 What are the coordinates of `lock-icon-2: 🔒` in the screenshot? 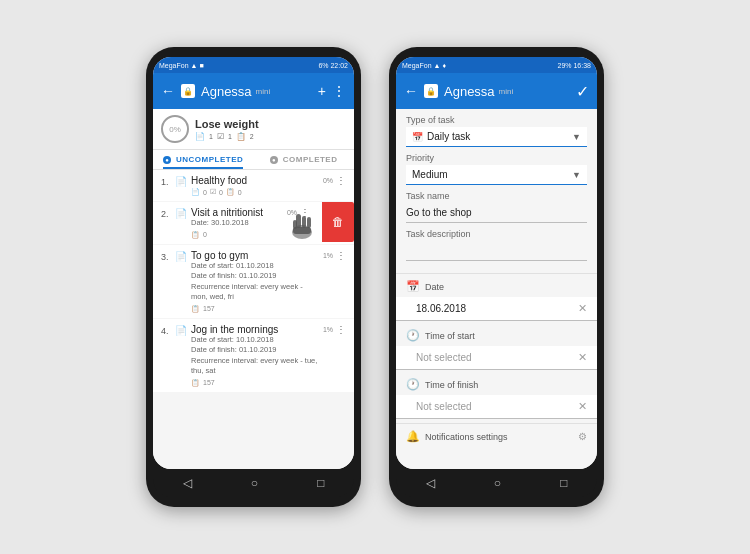 It's located at (431, 91).